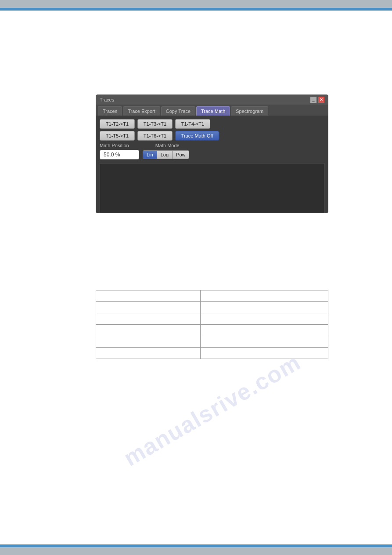 Image resolution: width=392 pixels, height=555 pixels. I want to click on pow-mode-button: Pow, so click(181, 155).